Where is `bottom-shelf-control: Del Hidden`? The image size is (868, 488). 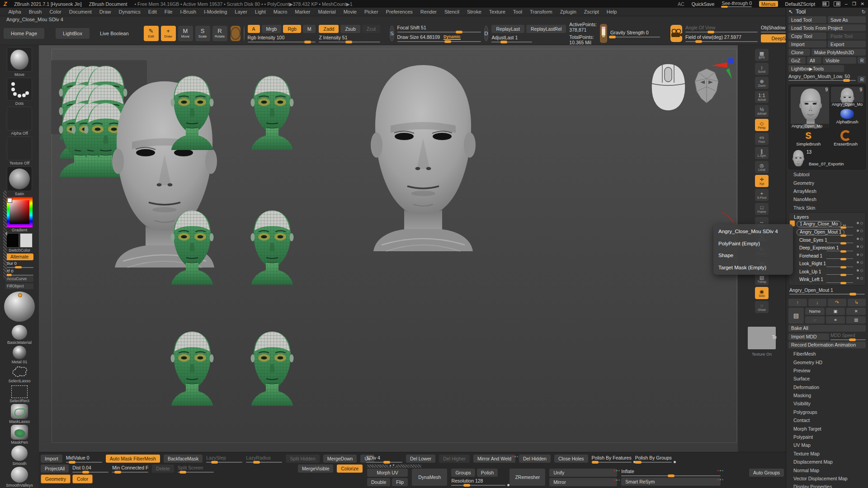 bottom-shelf-control: Del Hidden is located at coordinates (535, 459).